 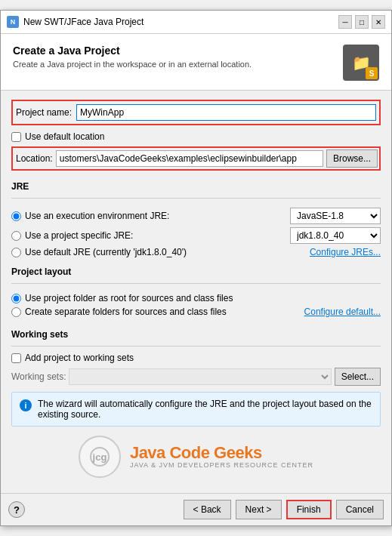 I want to click on location-input, so click(x=190, y=159).